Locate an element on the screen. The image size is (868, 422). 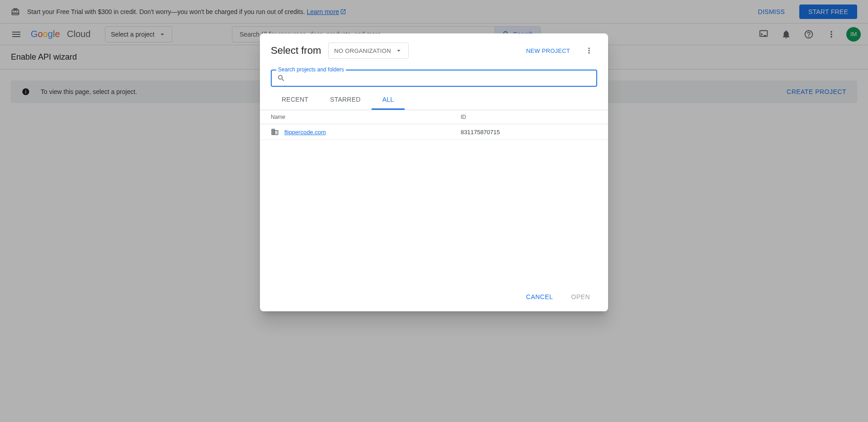
search-input is located at coordinates (440, 78).